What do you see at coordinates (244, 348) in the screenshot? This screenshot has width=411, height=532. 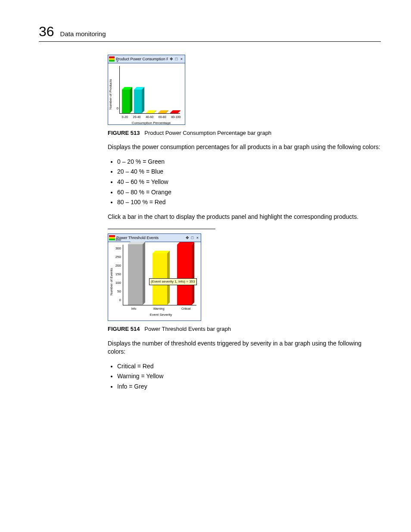 I see `paragraph: Displays the number of threshold events …` at bounding box center [244, 348].